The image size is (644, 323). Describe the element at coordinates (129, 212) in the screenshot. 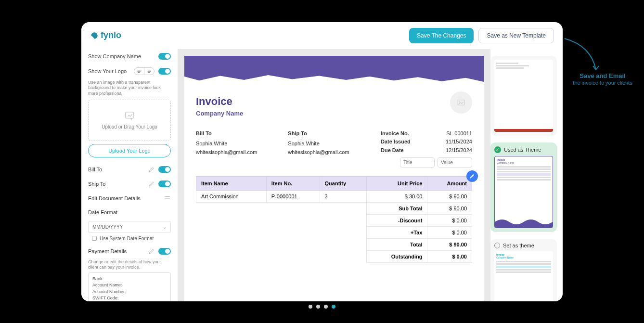

I see `date-format-label: Date Format` at that location.